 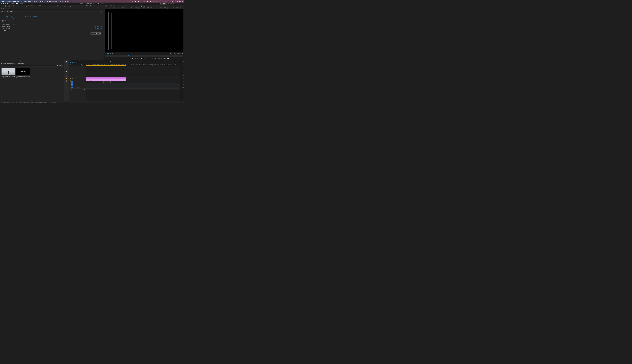 What do you see at coordinates (182, 4) in the screenshot?
I see `maximize-icon: ⛶` at bounding box center [182, 4].